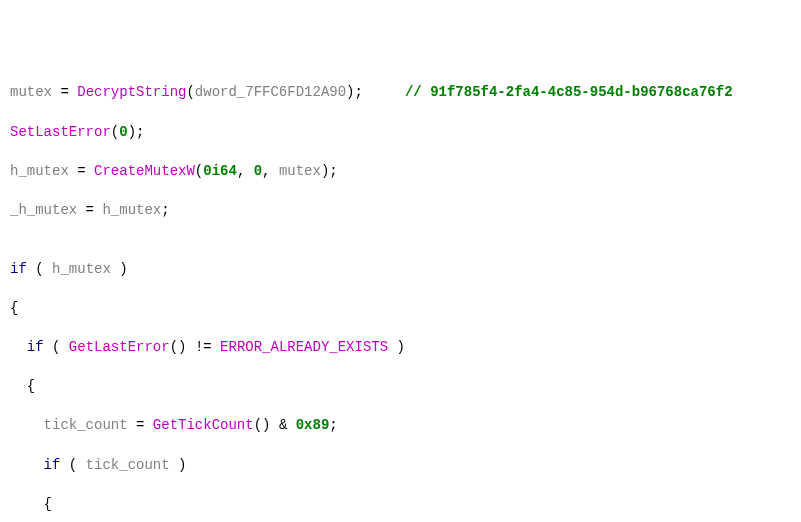 The width and height of the screenshot is (801, 522). I want to click on code-line: SetLastError(0);, so click(400, 133).